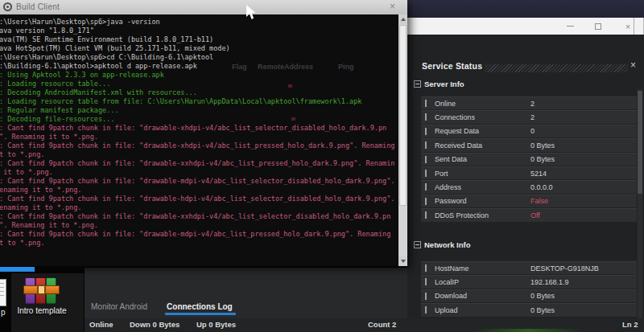 The image size is (644, 332). I want to click on property-value: 2, so click(533, 104).